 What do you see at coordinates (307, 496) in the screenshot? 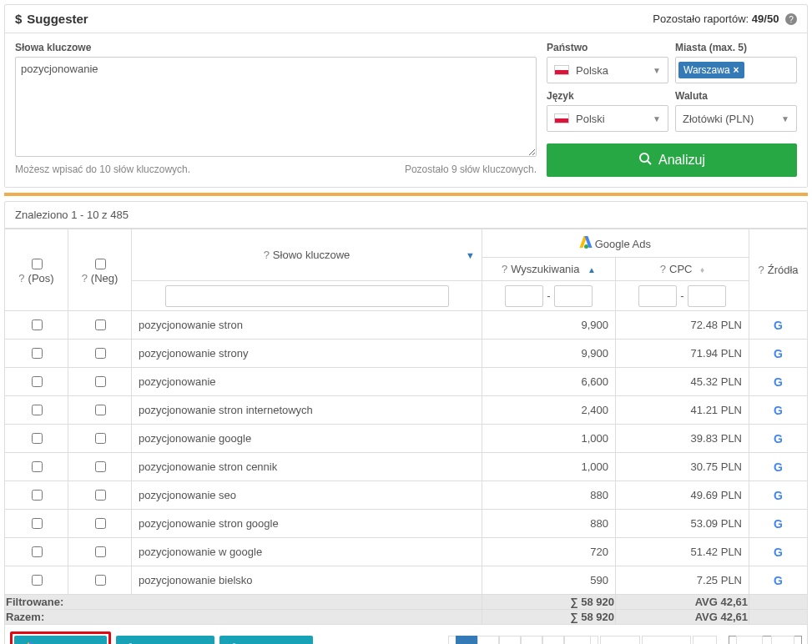
I see `cell-keyword: pozycjonowanie seo` at bounding box center [307, 496].